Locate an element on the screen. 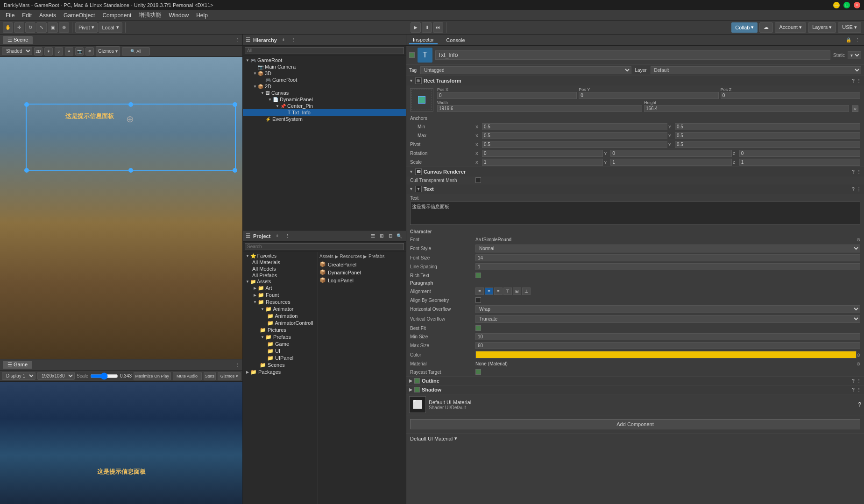  layer-dropdown: Default is located at coordinates (756, 70).